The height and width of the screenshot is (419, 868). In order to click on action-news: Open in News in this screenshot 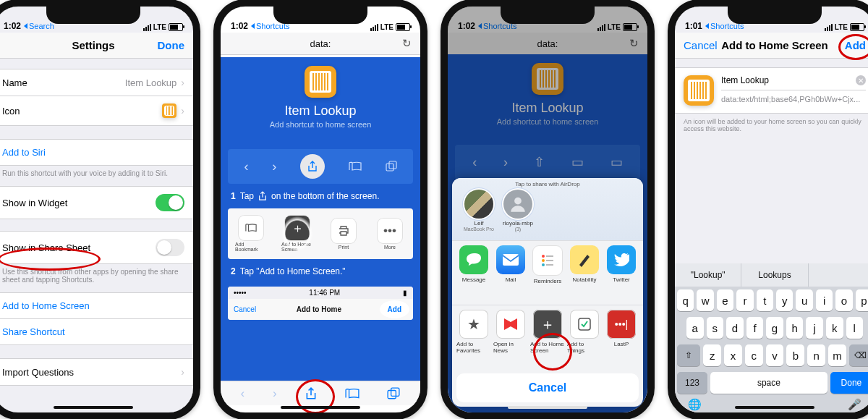, I will do `click(511, 337)`.